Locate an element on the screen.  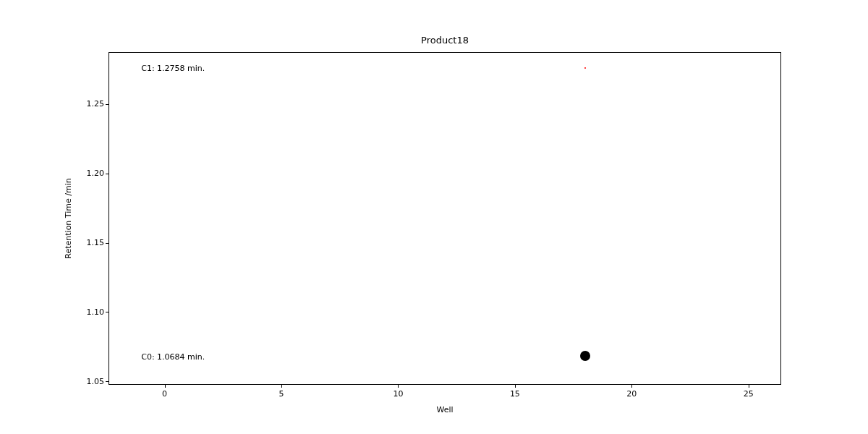
x-tick-label: 5 is located at coordinates (281, 393).